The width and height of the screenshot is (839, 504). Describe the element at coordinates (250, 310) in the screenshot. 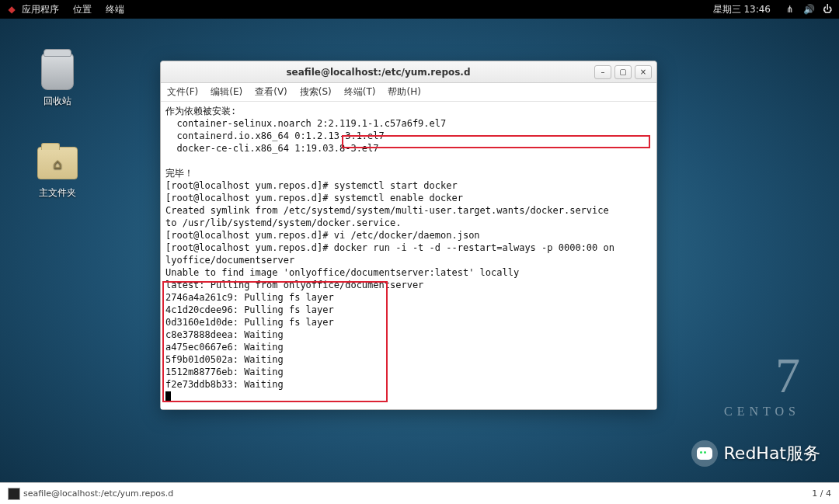

I see `term-line: 4c1d20cdee96: Pulling fs layer` at that location.